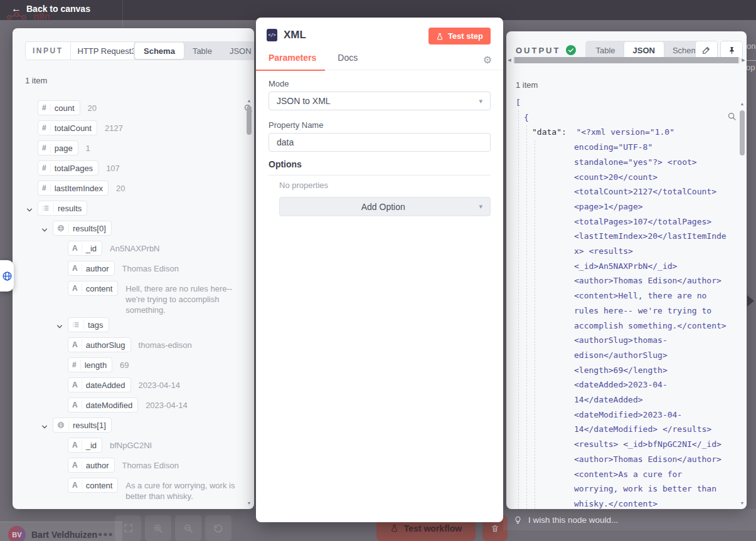 This screenshot has width=756, height=541. What do you see at coordinates (383, 207) in the screenshot?
I see `add-option-label: Add Option` at bounding box center [383, 207].